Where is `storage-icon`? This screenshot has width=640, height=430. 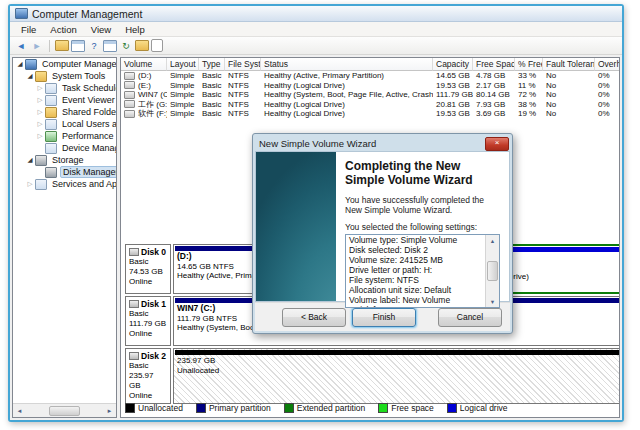
storage-icon is located at coordinates (41, 160).